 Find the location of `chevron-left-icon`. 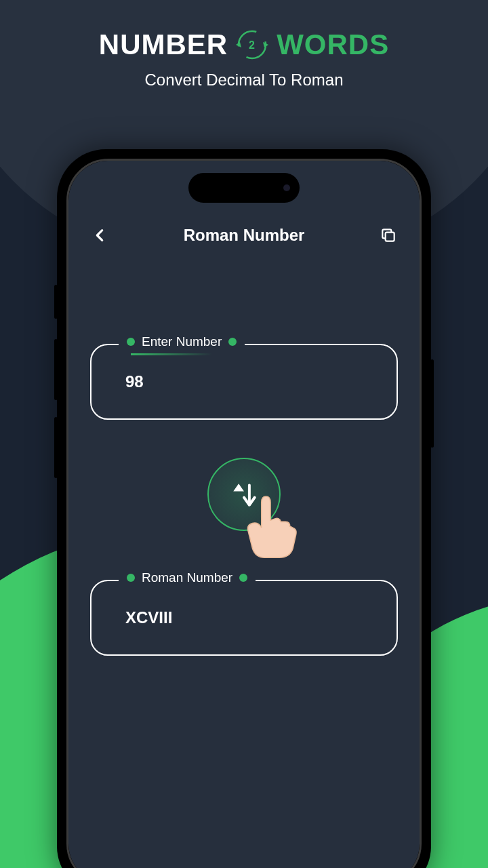

chevron-left-icon is located at coordinates (100, 235).